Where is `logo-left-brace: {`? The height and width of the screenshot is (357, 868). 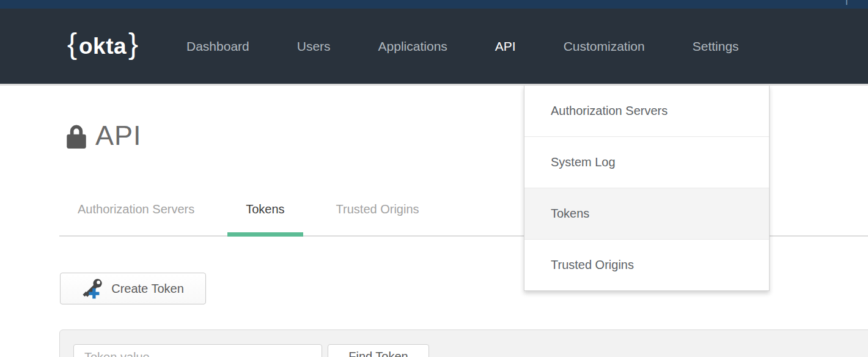 logo-left-brace: { is located at coordinates (72, 44).